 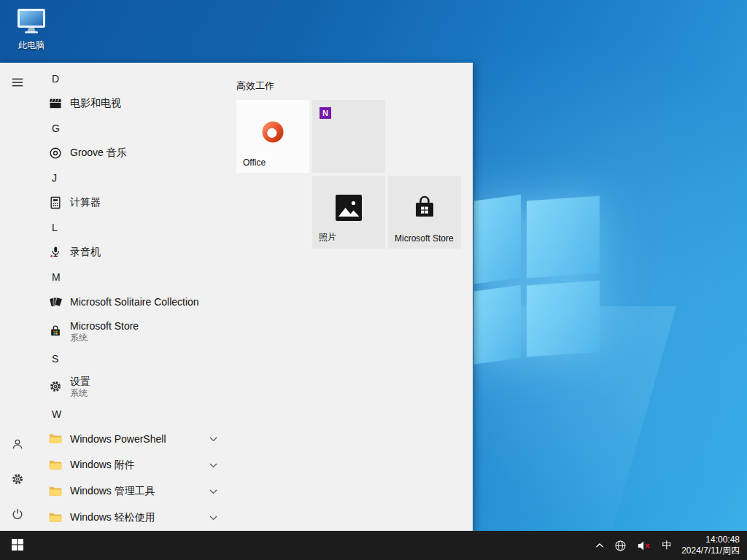 What do you see at coordinates (18, 83) in the screenshot?
I see `expand-menu-button` at bounding box center [18, 83].